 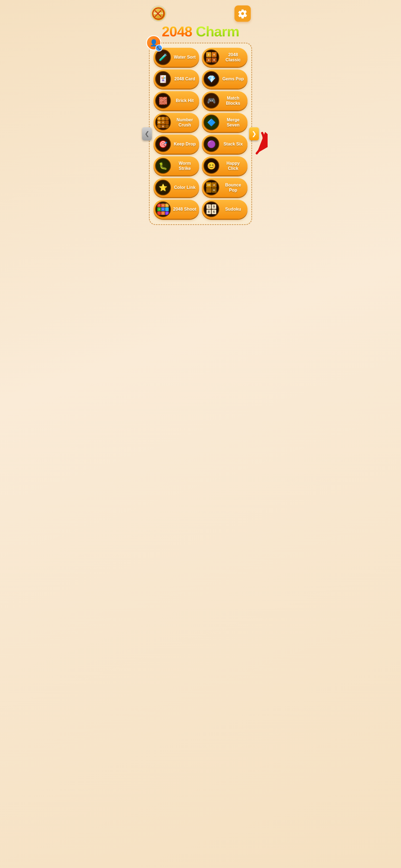 What do you see at coordinates (233, 144) in the screenshot?
I see `stack-six-label: Stack Six` at bounding box center [233, 144].